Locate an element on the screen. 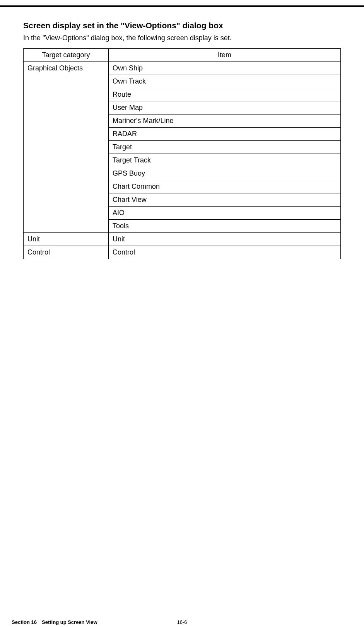 Image resolution: width=364 pixels, height=627 pixels. cell-category: Graphical Objects is located at coordinates (66, 147).